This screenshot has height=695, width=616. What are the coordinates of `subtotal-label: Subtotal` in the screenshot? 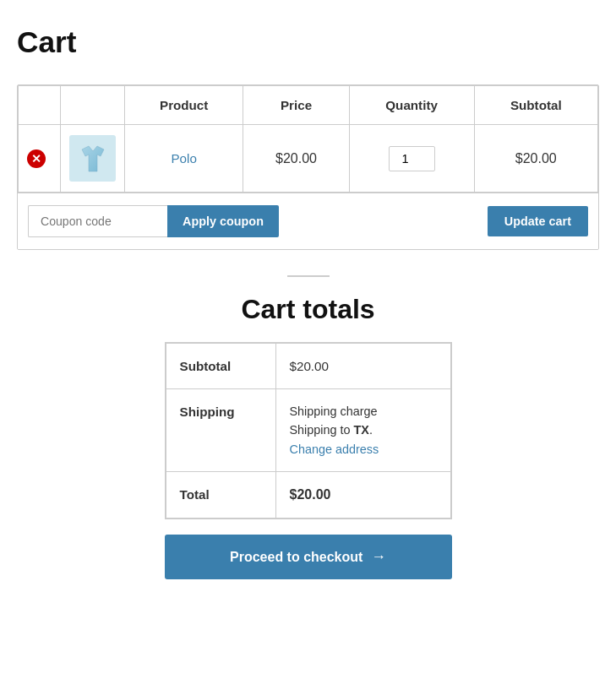 It's located at (221, 367).